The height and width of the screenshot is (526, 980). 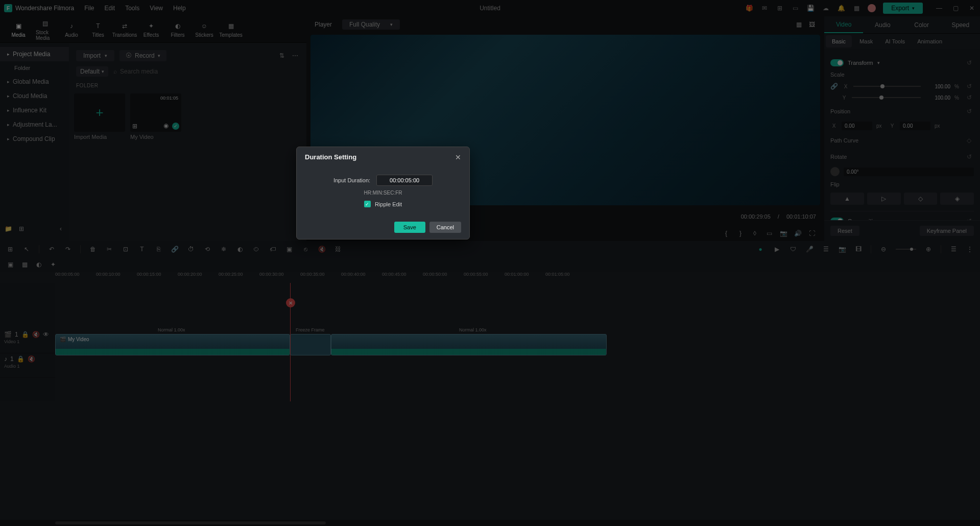 What do you see at coordinates (331, 157) in the screenshot?
I see `modal-title: Duration Setting` at bounding box center [331, 157].